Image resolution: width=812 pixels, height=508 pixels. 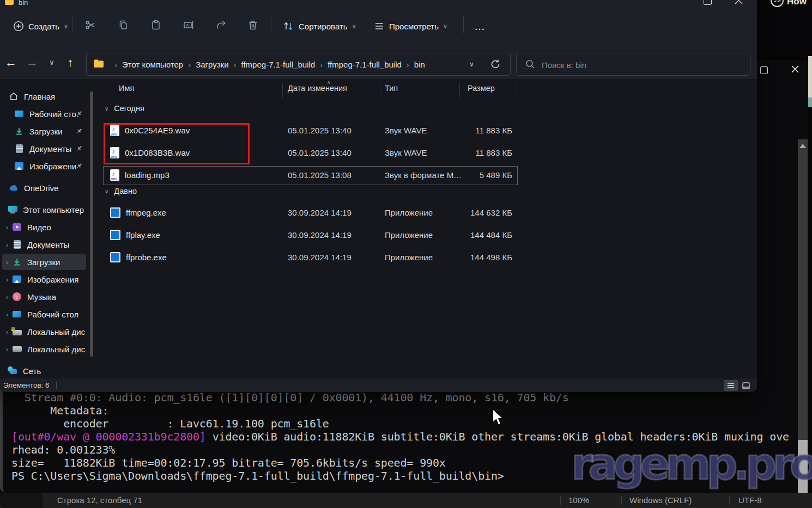 I want to click on more-button: …, so click(x=480, y=26).